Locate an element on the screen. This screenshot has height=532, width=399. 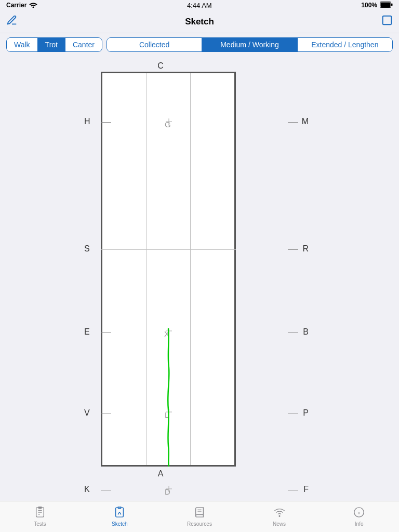
hline-r is located at coordinates (293, 249).